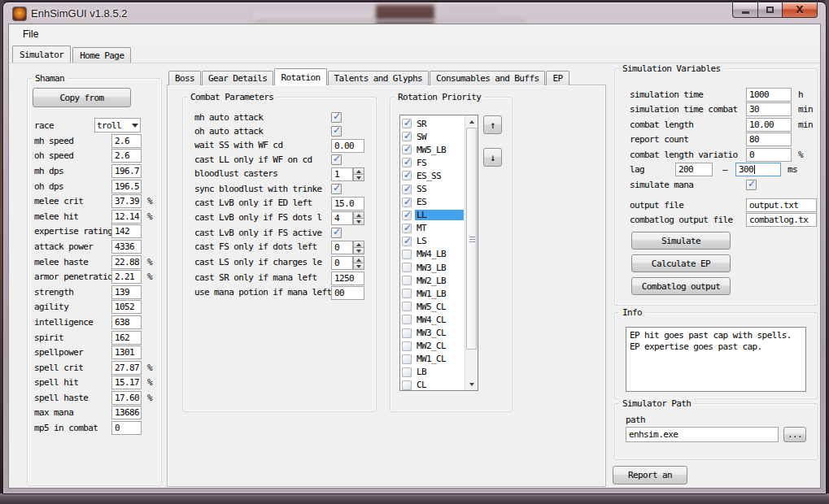  What do you see at coordinates (439, 268) in the screenshot?
I see `rotation-item-label: MW3_LB` at bounding box center [439, 268].